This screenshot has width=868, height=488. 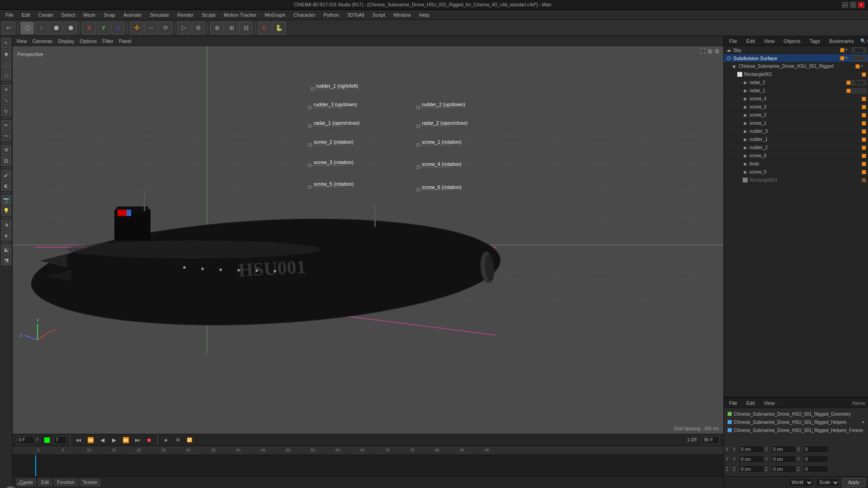 I want to click on menu-script: Script, so click(x=379, y=15).